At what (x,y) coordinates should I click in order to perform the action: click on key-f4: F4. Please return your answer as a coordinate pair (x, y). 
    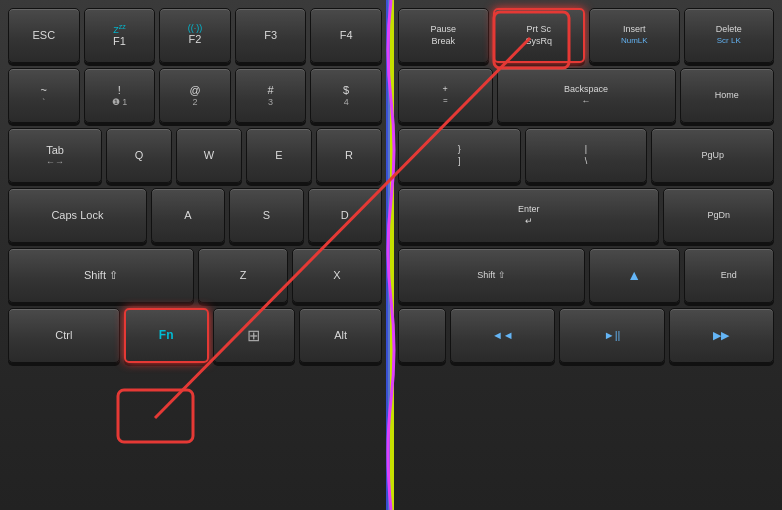
    Looking at the image, I should click on (346, 36).